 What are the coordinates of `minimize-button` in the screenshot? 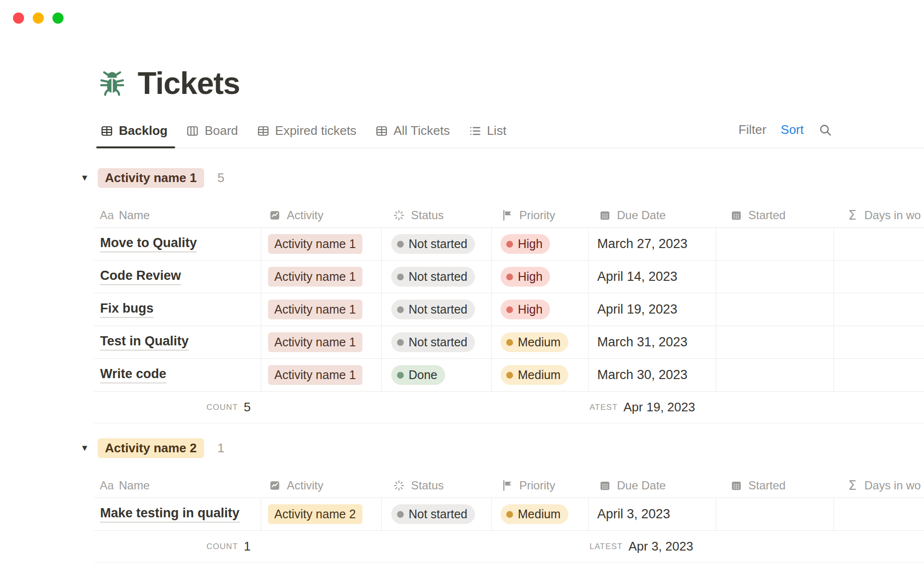 It's located at (38, 18).